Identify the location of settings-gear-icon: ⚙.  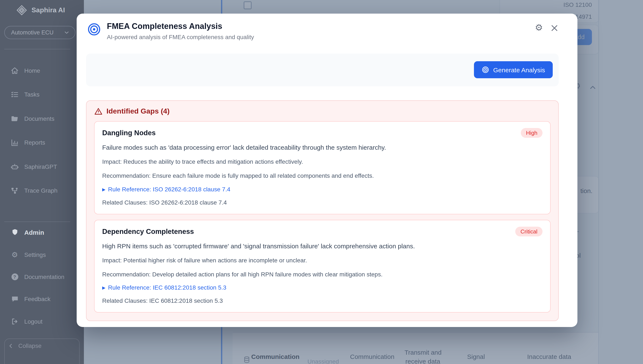
(539, 28).